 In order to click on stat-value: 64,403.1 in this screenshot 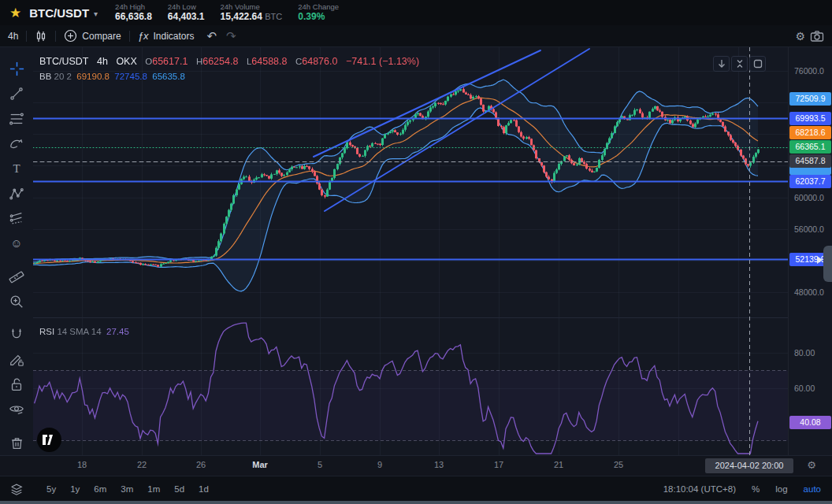, I will do `click(186, 17)`.